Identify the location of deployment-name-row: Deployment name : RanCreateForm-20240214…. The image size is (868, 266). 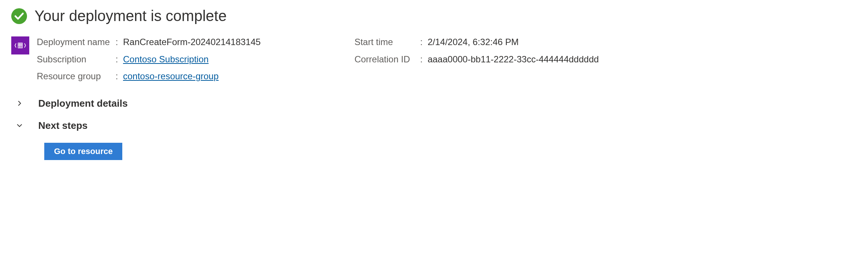
(149, 42).